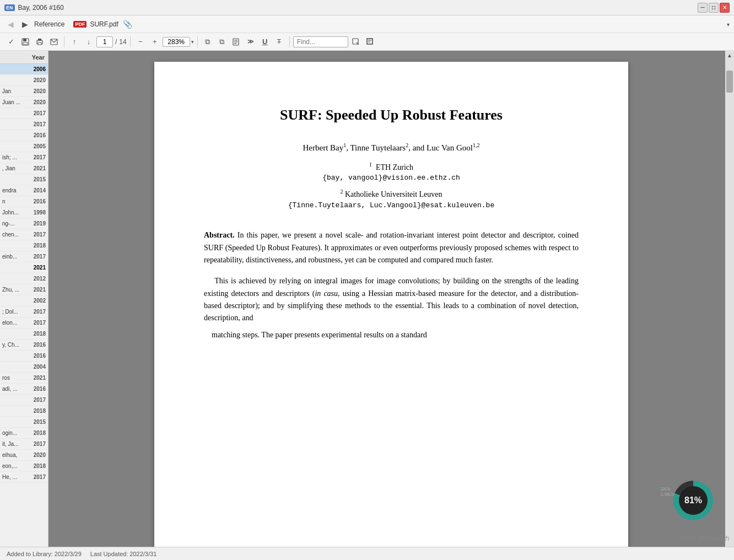 This screenshot has height=560, width=734. I want to click on paper-body-para1: This is achieved by relying on integral …, so click(391, 300).